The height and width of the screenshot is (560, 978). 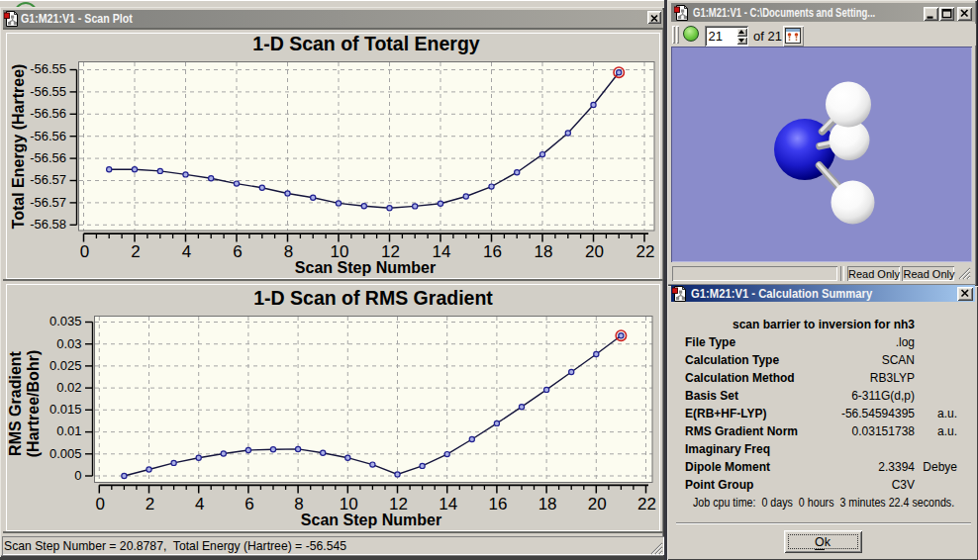 I want to click on svg-text: Total Energy (Hartree), so click(x=18, y=146).